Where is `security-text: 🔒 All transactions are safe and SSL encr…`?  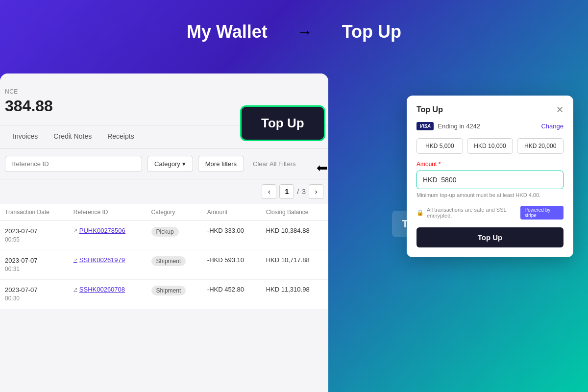
security-text: 🔒 All transactions are safe and SSL encr… is located at coordinates (468, 213).